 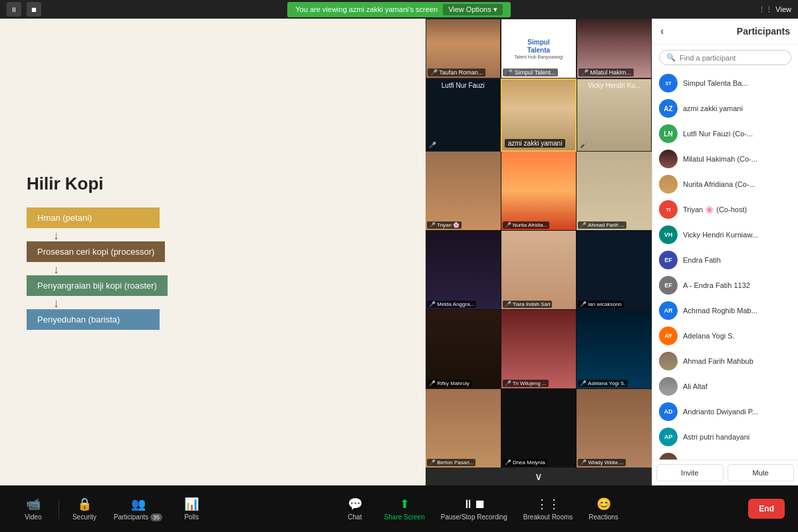 I want to click on avatar-bachtiar, so click(x=668, y=456).